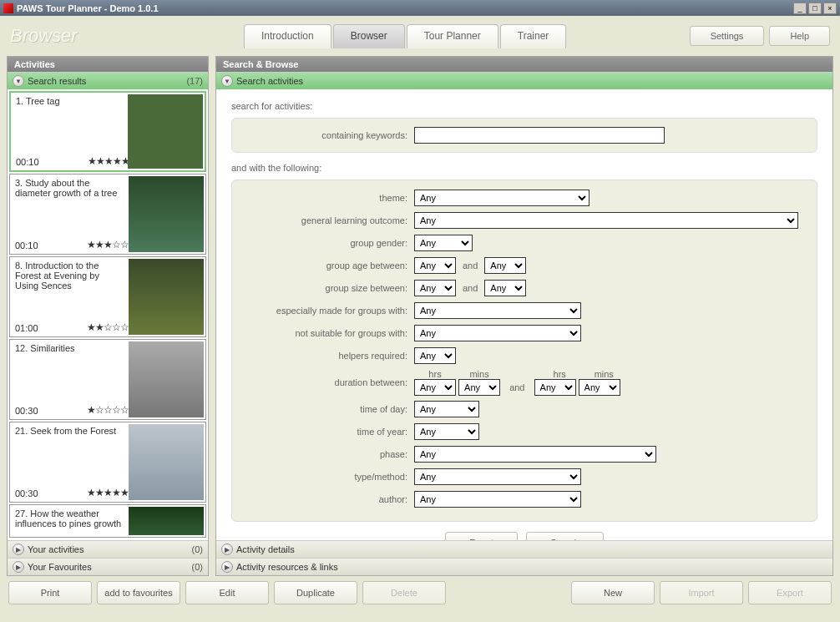 This screenshot has height=622, width=840. I want to click on keyword-input, so click(539, 135).